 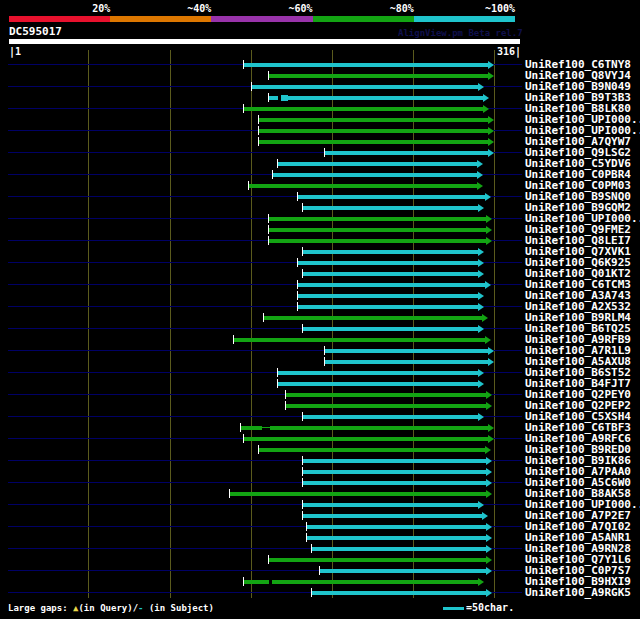 I want to click on scale-segment-~40%, so click(x=160, y=19).